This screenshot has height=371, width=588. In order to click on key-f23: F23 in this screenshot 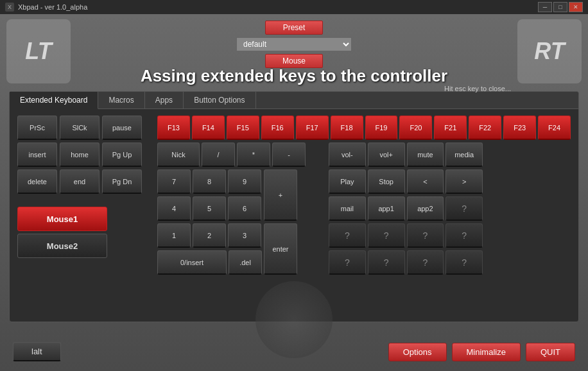, I will do `click(520, 128)`.